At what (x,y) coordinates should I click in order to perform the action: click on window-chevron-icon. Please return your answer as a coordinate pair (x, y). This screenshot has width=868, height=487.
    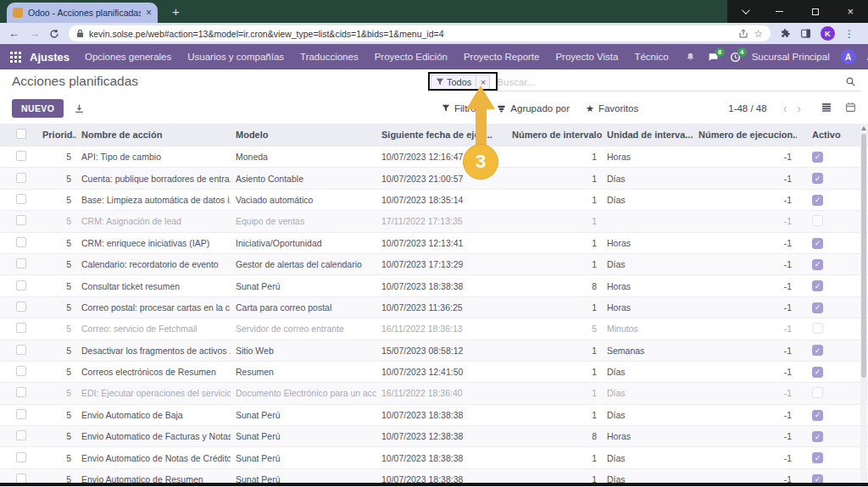
    Looking at the image, I should click on (746, 10).